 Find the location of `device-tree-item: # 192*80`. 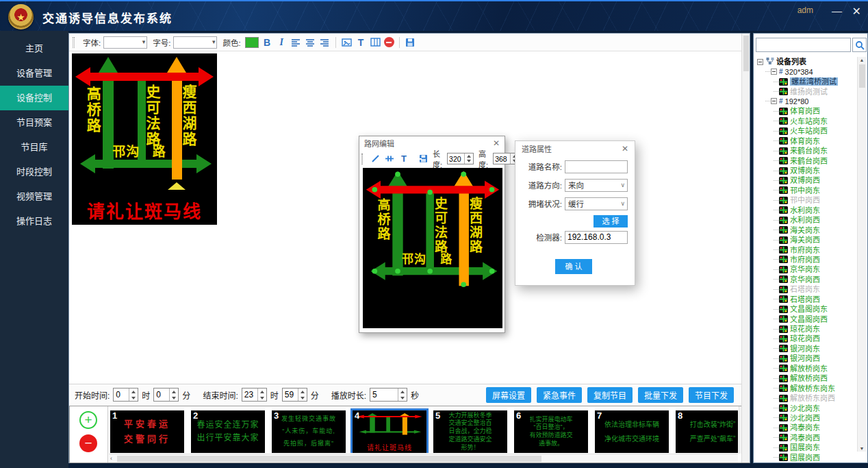

device-tree-item: # 192*80 is located at coordinates (806, 101).